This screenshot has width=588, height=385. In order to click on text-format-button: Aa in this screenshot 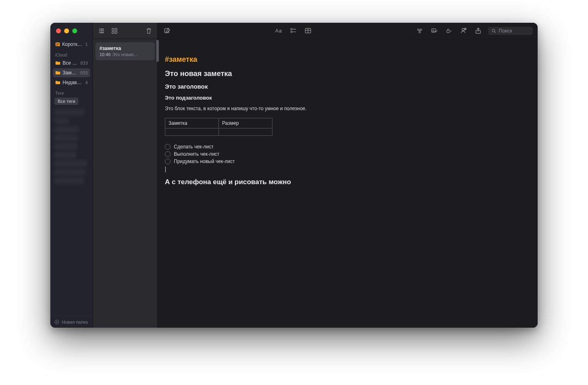, I will do `click(279, 31)`.